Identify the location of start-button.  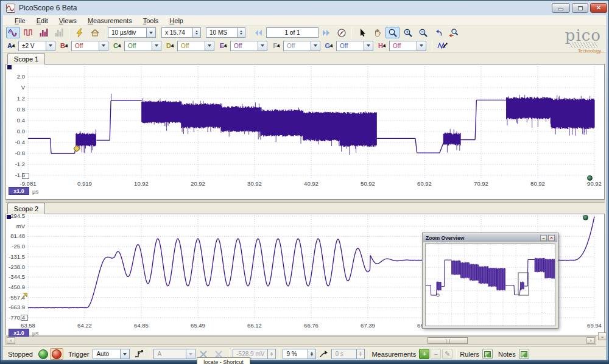
(43, 354).